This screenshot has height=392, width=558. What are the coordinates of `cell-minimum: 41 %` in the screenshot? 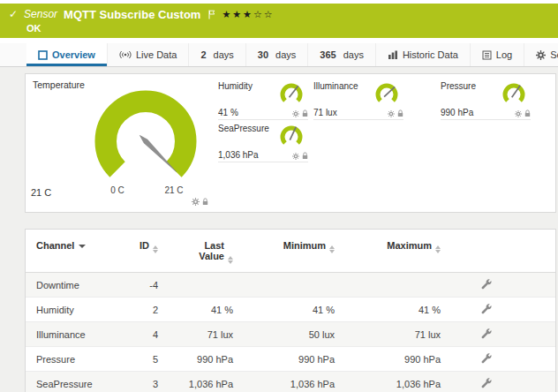 It's located at (284, 310).